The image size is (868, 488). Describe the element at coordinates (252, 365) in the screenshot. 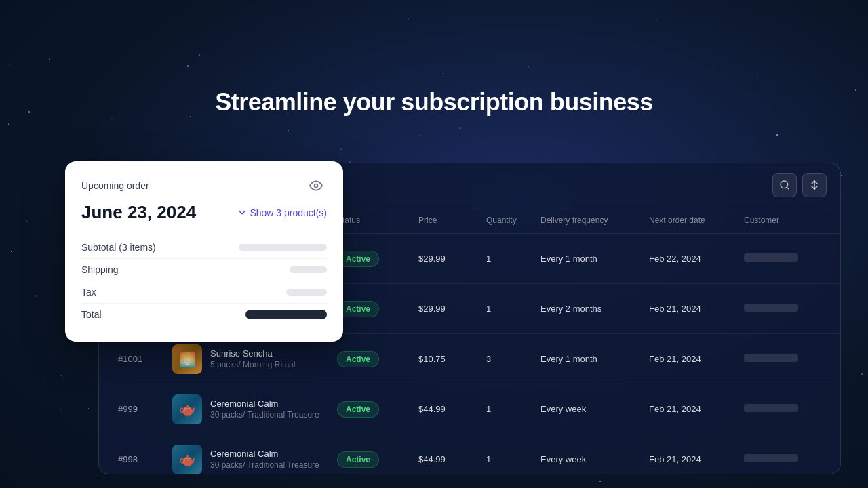

I see `product-variant: 5 packs/ Morning Ritual` at that location.